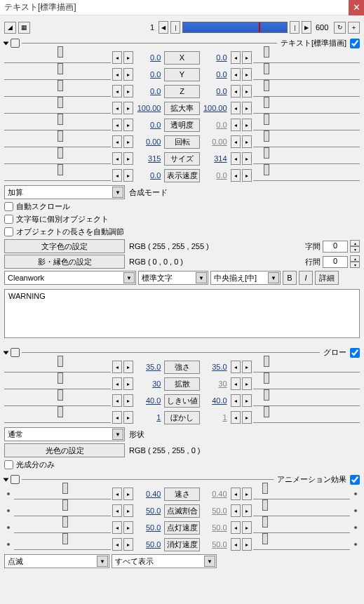 This screenshot has width=364, height=604. Describe the element at coordinates (355, 258) in the screenshot. I see `line-spacing-up: ▴` at that location.